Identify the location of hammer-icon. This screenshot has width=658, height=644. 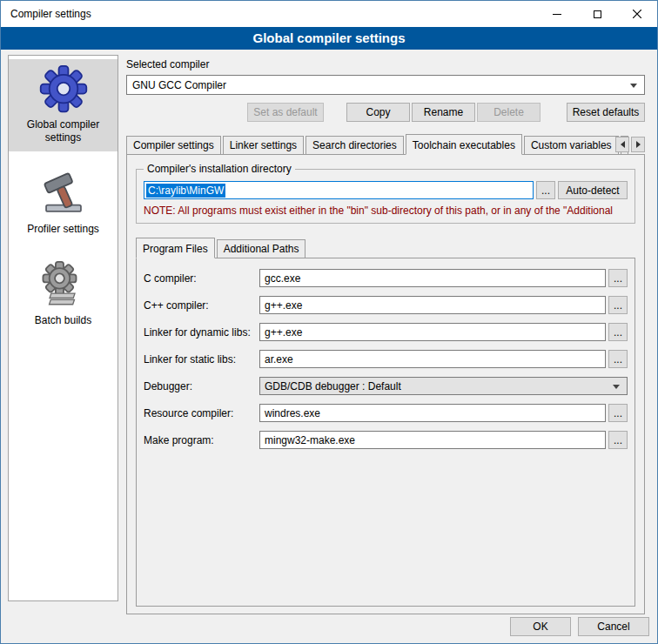
(64, 194).